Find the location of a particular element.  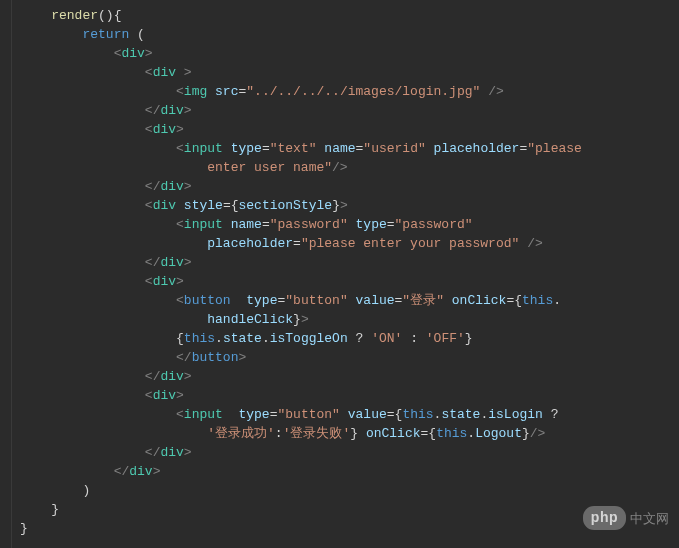

code-token: /> is located at coordinates (496, 92).